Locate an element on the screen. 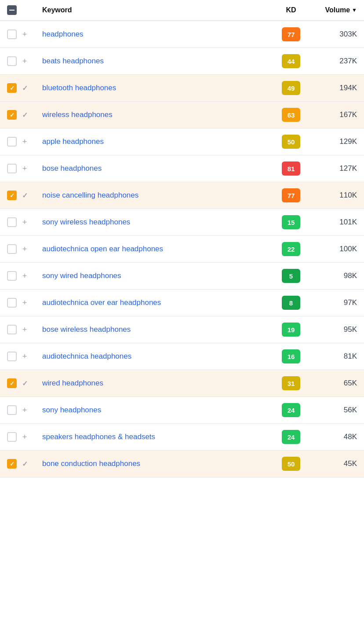 This screenshot has height=631, width=364. kd-value: 24 is located at coordinates (291, 410).